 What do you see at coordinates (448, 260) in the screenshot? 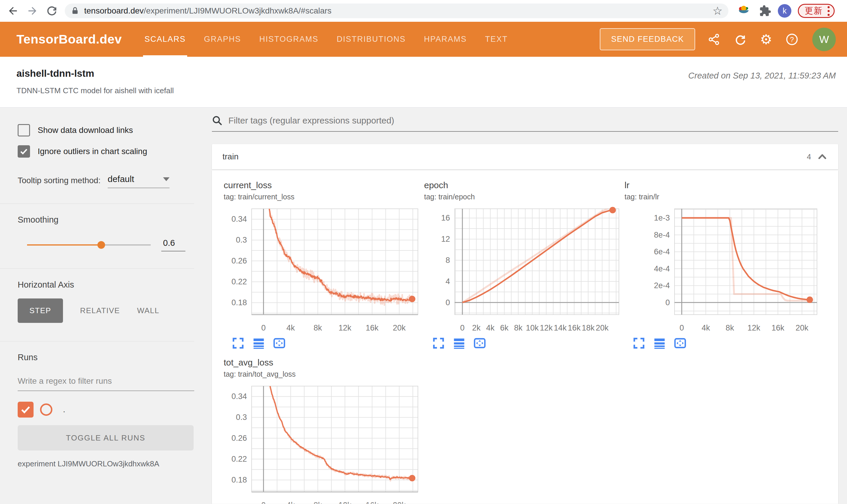
I see `svg-text: 8` at bounding box center [448, 260].